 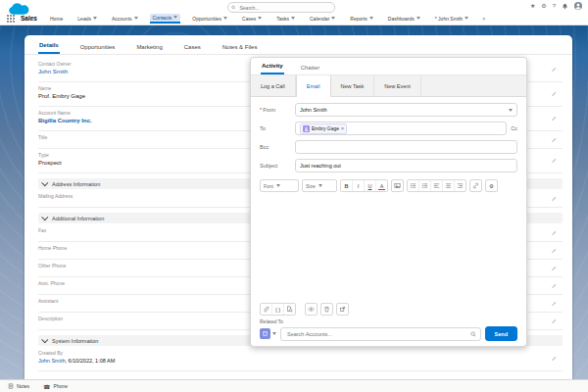 What do you see at coordinates (404, 19) in the screenshot?
I see `nav-item-dashboards: Dashboards` at bounding box center [404, 19].